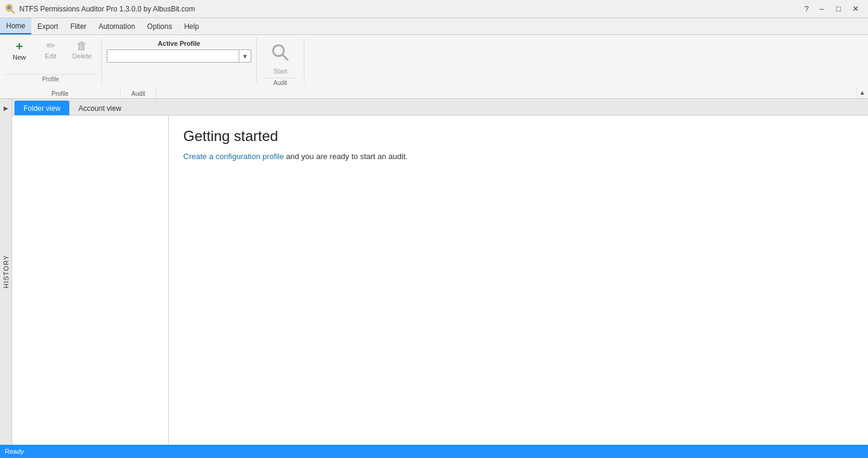  I want to click on menu-item-options: Options, so click(159, 27).